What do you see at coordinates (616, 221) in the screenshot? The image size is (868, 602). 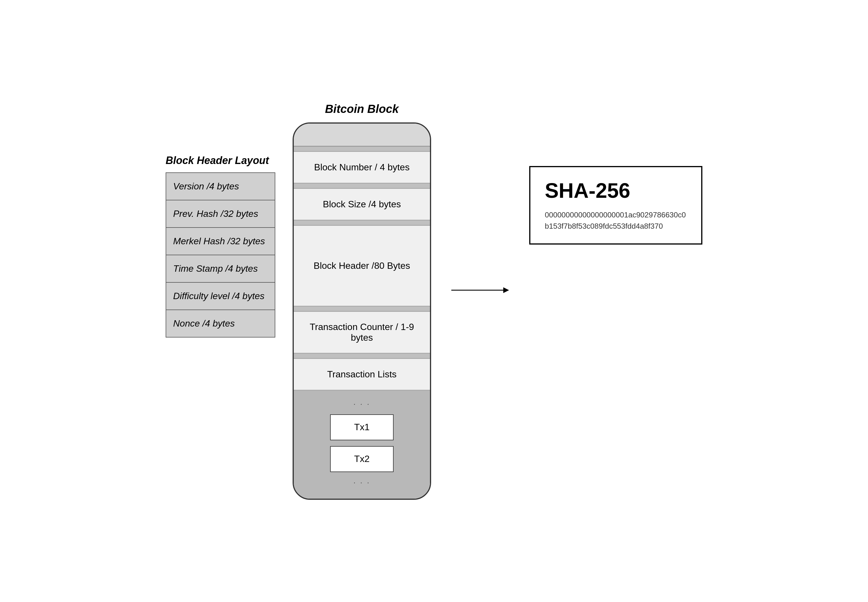 I see `sha-hash: 00000000000000000001ac9029786630c0b153f7…` at bounding box center [616, 221].